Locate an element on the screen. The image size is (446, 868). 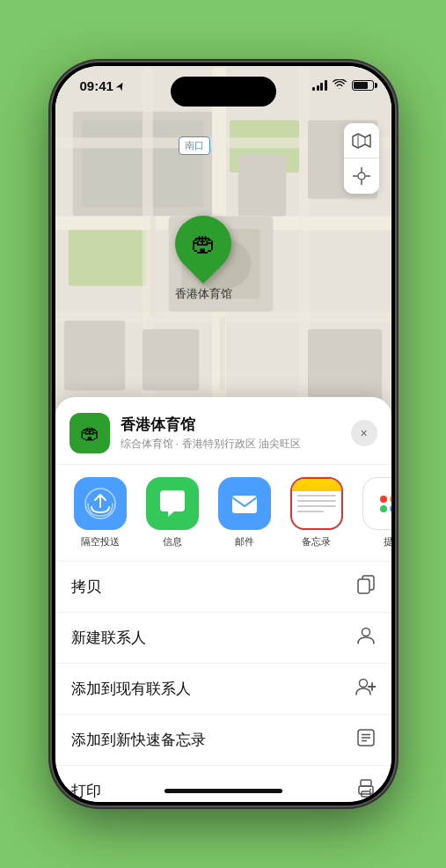
action-quick-note-label: 添加到新快速备忘录 is located at coordinates (139, 739).